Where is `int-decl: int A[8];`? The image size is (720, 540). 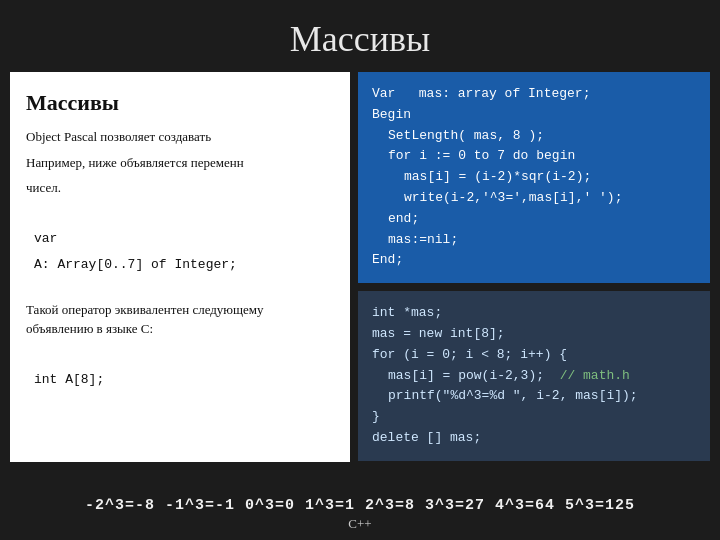
int-decl: int A[8]; is located at coordinates (180, 380).